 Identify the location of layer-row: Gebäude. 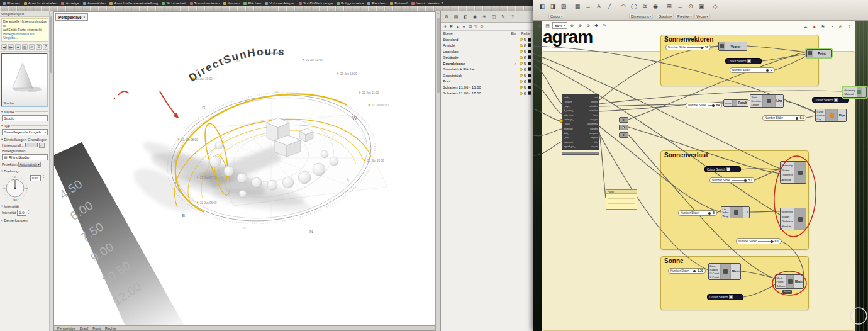
(487, 58).